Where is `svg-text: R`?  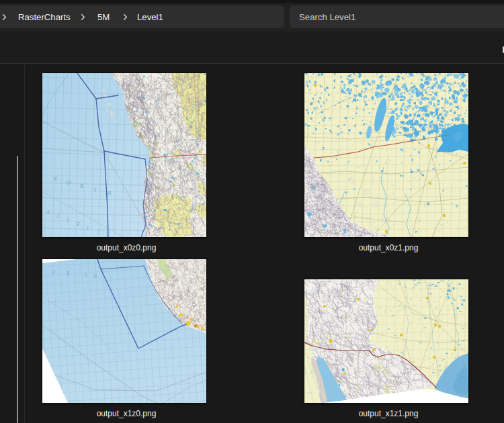 svg-text: R is located at coordinates (82, 186).